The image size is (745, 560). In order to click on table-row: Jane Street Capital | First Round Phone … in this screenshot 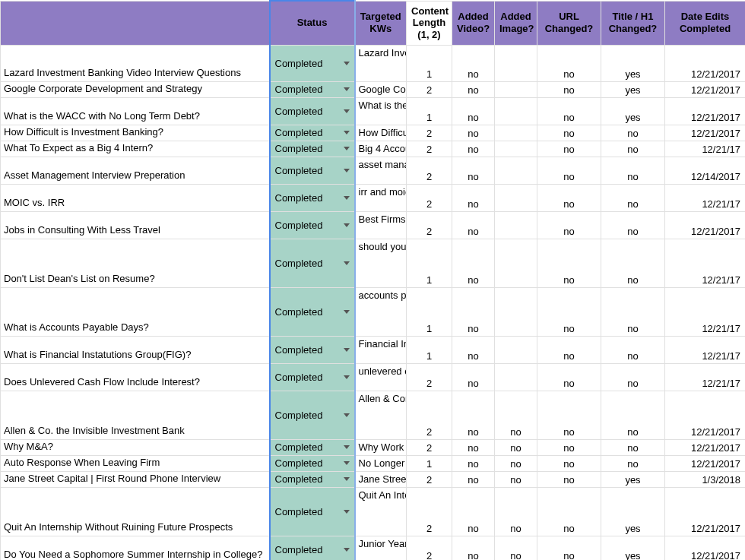, I will do `click(373, 479)`.